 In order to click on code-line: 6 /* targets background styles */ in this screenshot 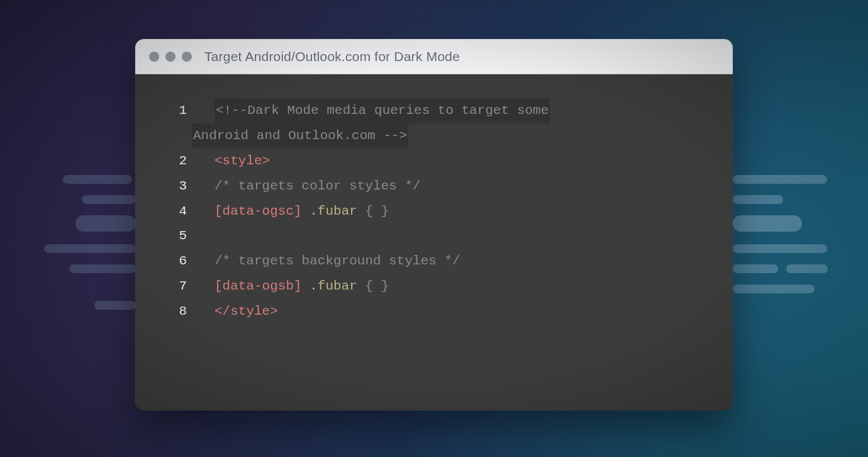, I will do `click(437, 261)`.